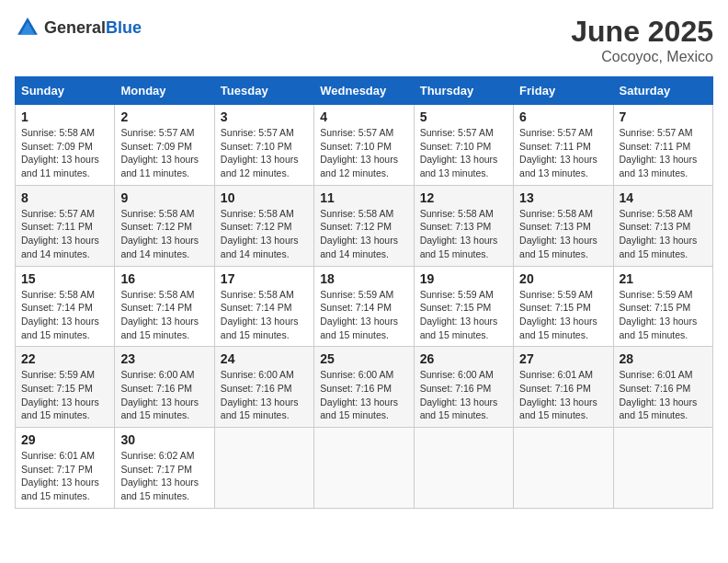  I want to click on day-number: 27, so click(563, 359).